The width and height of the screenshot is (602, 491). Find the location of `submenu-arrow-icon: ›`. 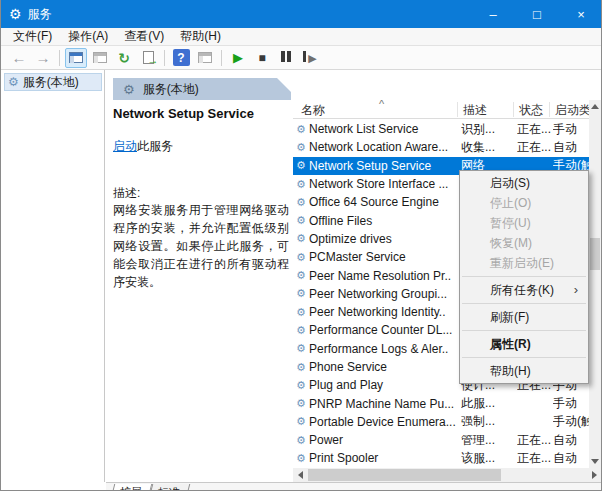

submenu-arrow-icon: › is located at coordinates (576, 290).